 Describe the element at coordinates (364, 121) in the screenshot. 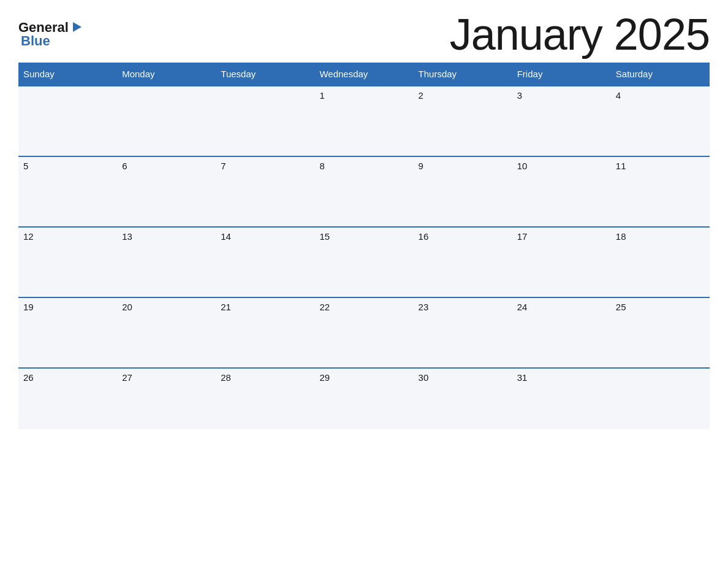

I see `calendar-cell: 1` at that location.